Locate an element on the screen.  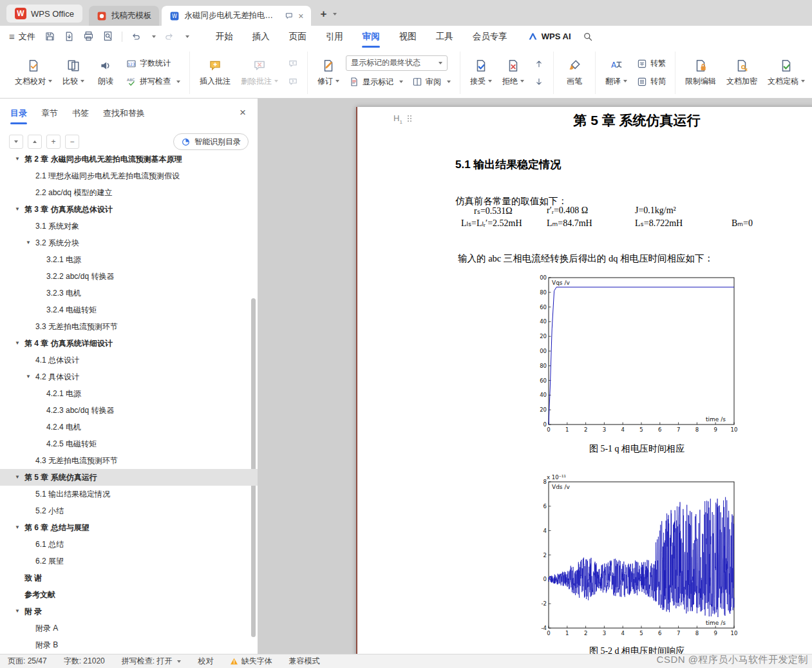
document-tab-0: 找稿壳模板 is located at coordinates (124, 15).